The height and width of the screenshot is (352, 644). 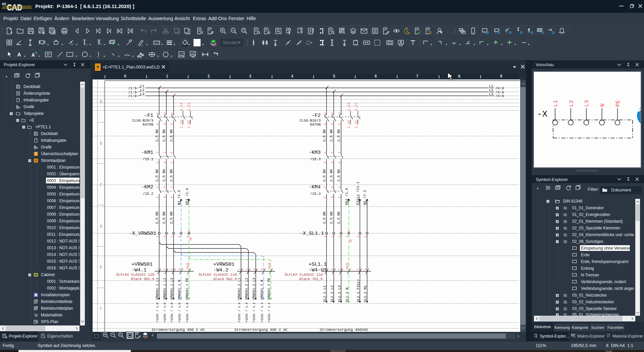 I want to click on svg-text: /15.1, so click(x=148, y=159).